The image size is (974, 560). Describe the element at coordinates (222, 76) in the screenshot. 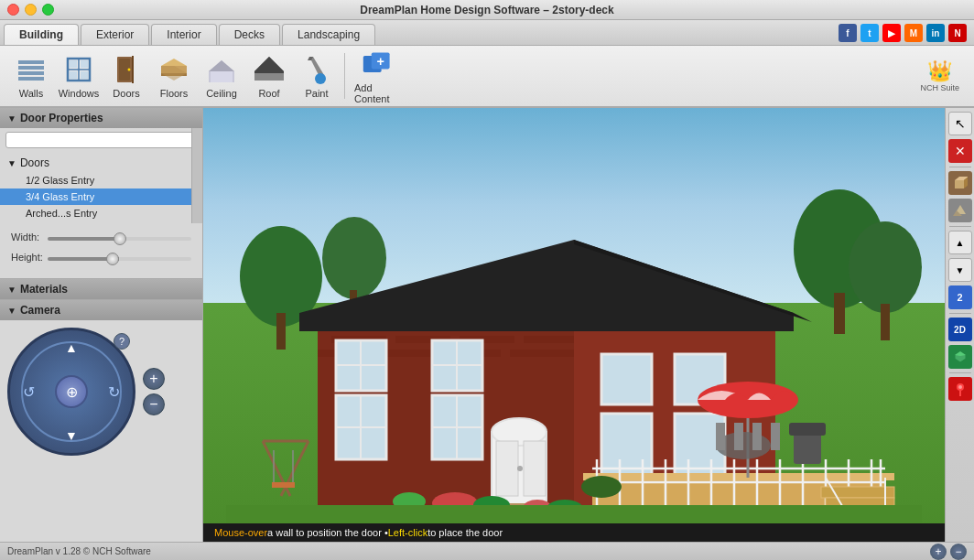

I see `ceiling-tool: Ceiling` at that location.